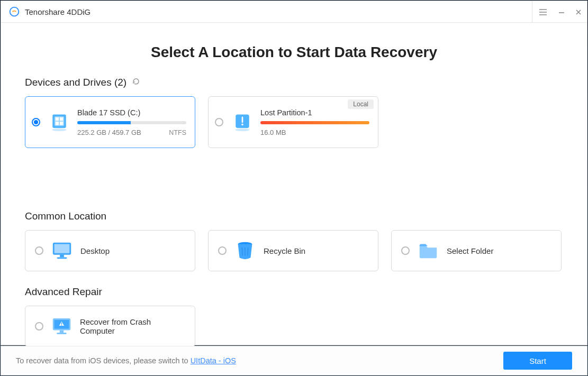 This screenshot has height=376, width=588. What do you see at coordinates (132, 113) in the screenshot?
I see `drive-name: Blade 17 SSD (C:)` at bounding box center [132, 113].